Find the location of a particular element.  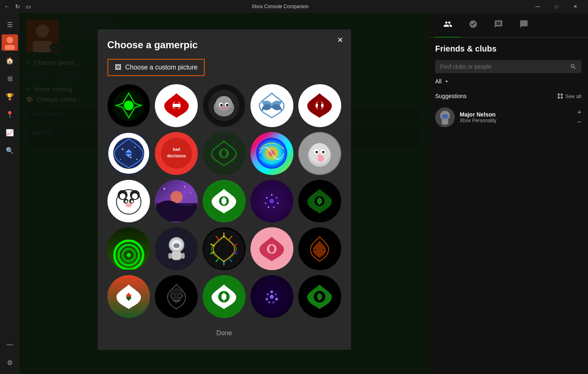

close-button: ✕ is located at coordinates (575, 7).